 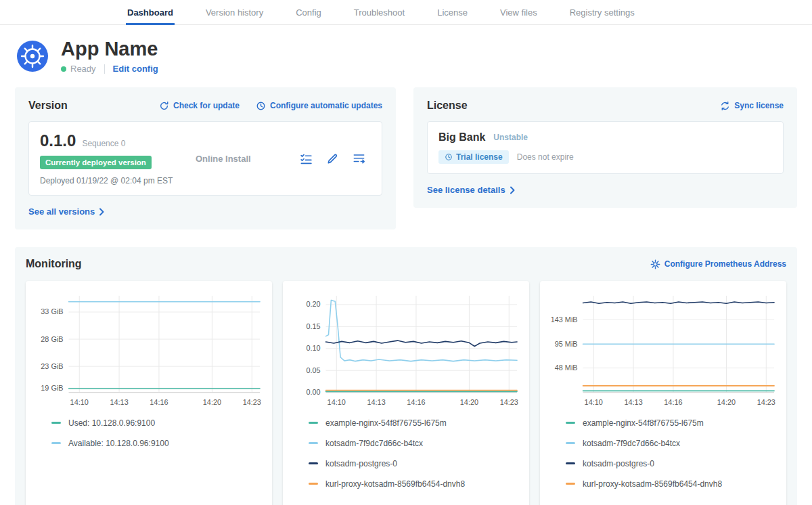 I want to click on svg-text: 0.15, so click(x=313, y=326).